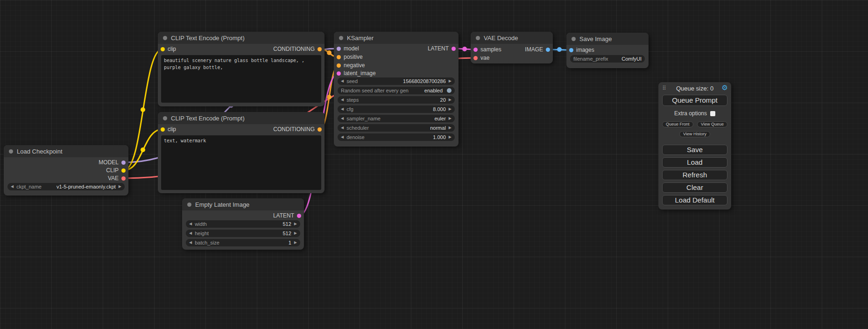 The height and width of the screenshot is (329, 868). I want to click on node-empty-latent-image: Empty Latent Image LATENT ◀ width 512 ▶ …, so click(243, 224).